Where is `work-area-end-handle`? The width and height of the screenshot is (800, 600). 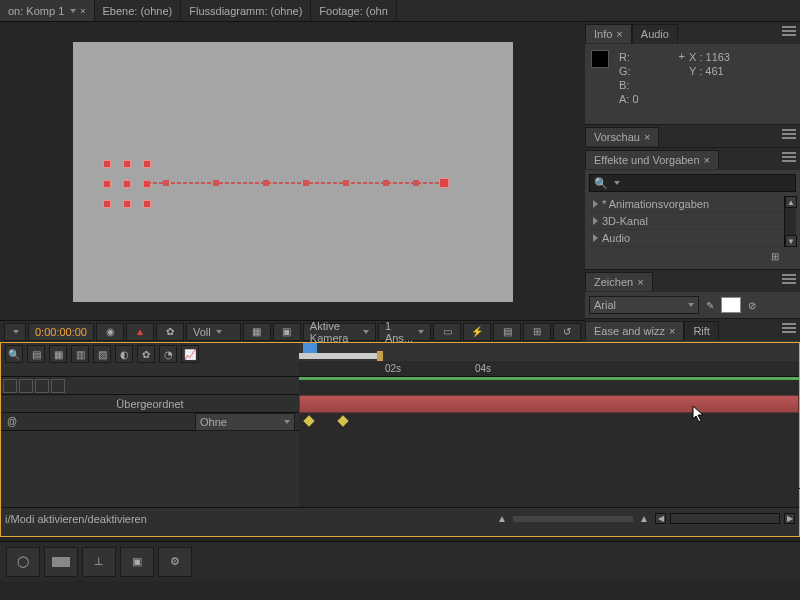
work-area-end-handle is located at coordinates (380, 356).